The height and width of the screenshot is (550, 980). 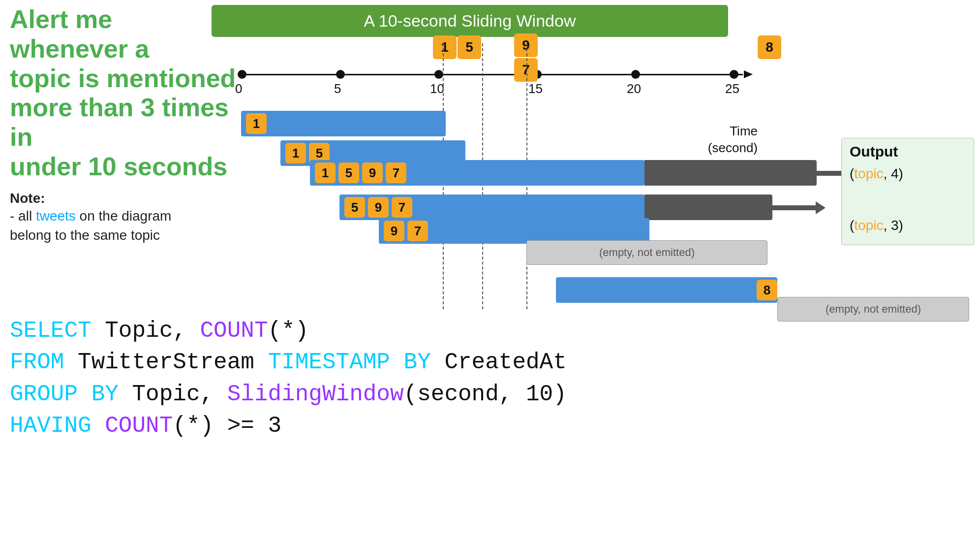 I want to click on badge-2-7: 7, so click(x=396, y=173).